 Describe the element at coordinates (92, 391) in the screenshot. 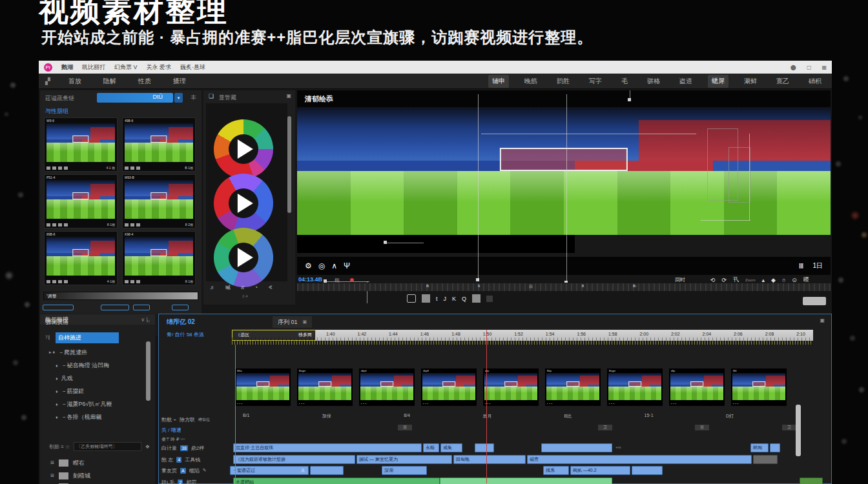

I see `tree-item: ♦－筋掇鎈` at that location.